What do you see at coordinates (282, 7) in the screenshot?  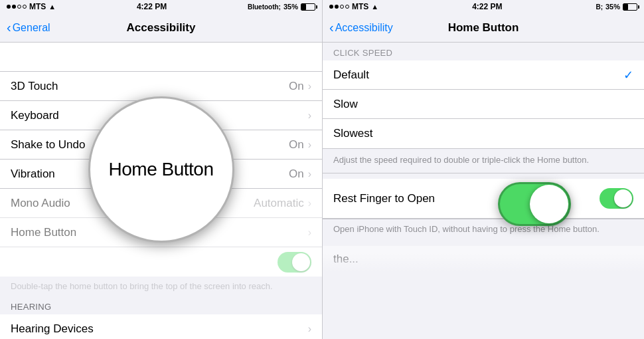 I see `left-status-right: Bluetooth; 35%` at bounding box center [282, 7].